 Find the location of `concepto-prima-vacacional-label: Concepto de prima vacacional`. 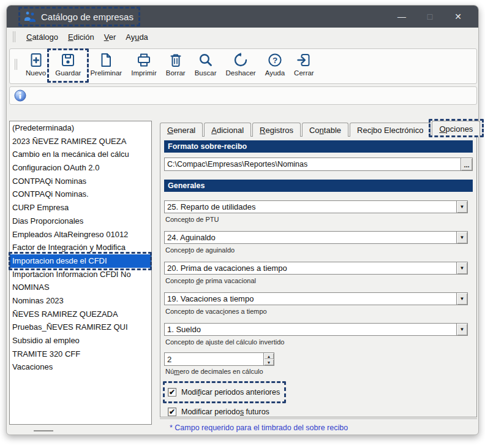

concepto-prima-vacacional-label: Concepto de prima vacacional is located at coordinates (211, 281).